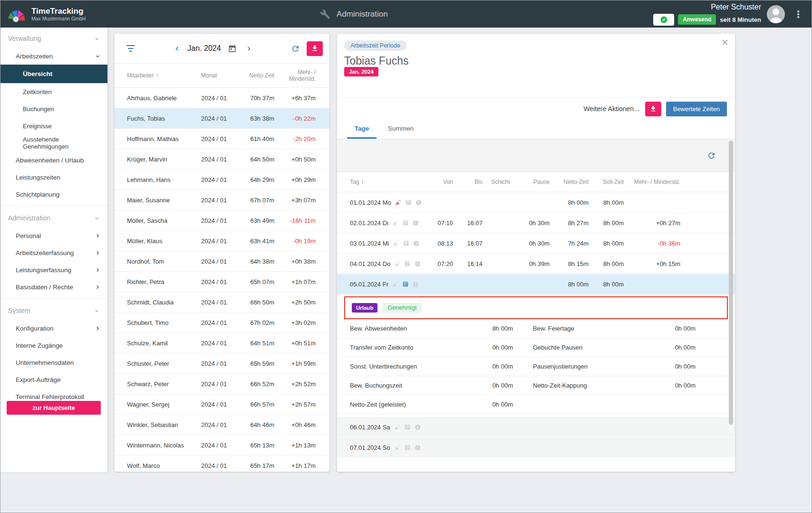 The image size is (812, 513). I want to click on sidebar-item-uebersicht: Übersicht, so click(54, 74).